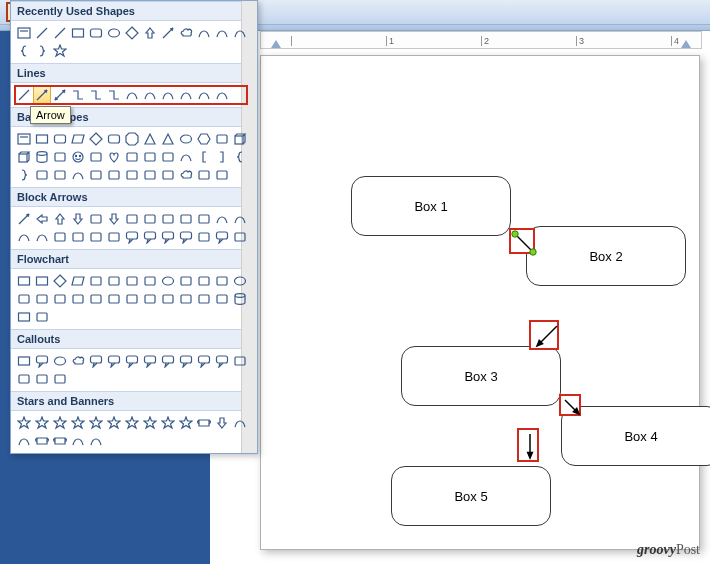  What do you see at coordinates (42, 423) in the screenshot?
I see `shape-explosion2` at bounding box center [42, 423].